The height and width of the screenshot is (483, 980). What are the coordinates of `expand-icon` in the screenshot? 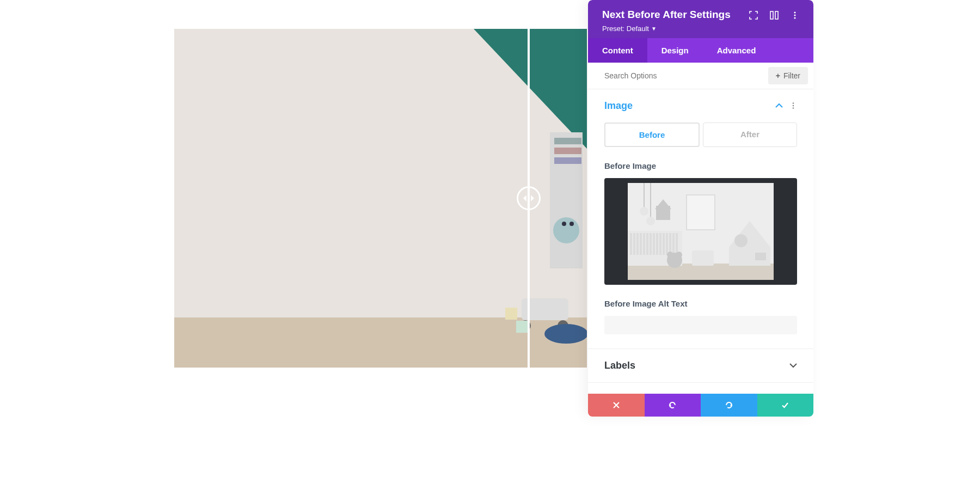 It's located at (754, 15).